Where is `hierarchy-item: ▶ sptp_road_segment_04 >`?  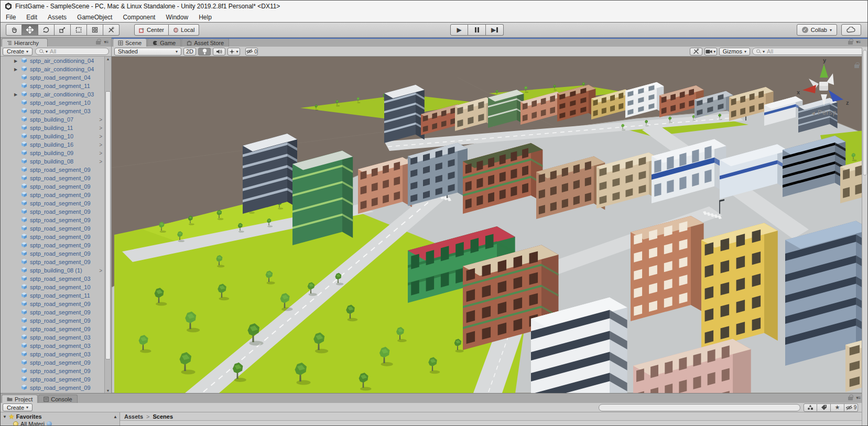 hierarchy-item: ▶ sptp_road_segment_04 > is located at coordinates (56, 78).